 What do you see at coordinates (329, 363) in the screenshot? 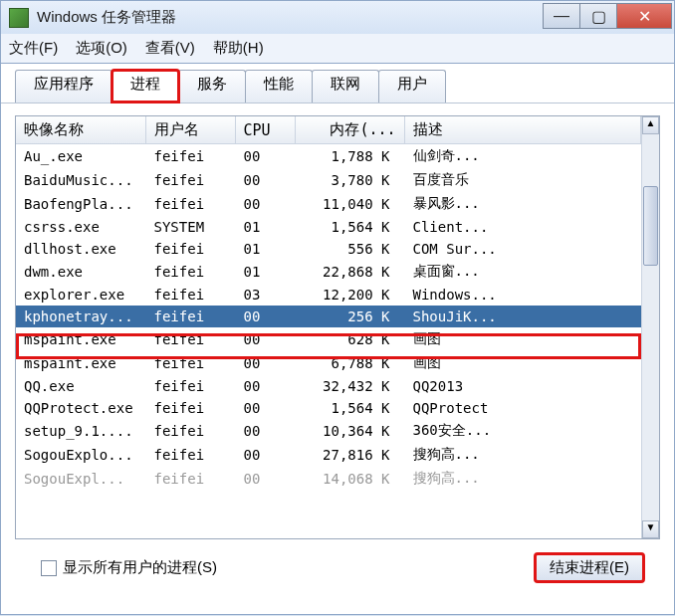
I see `table-row: mspaint.exefeifei006,788 K画图` at bounding box center [329, 363].